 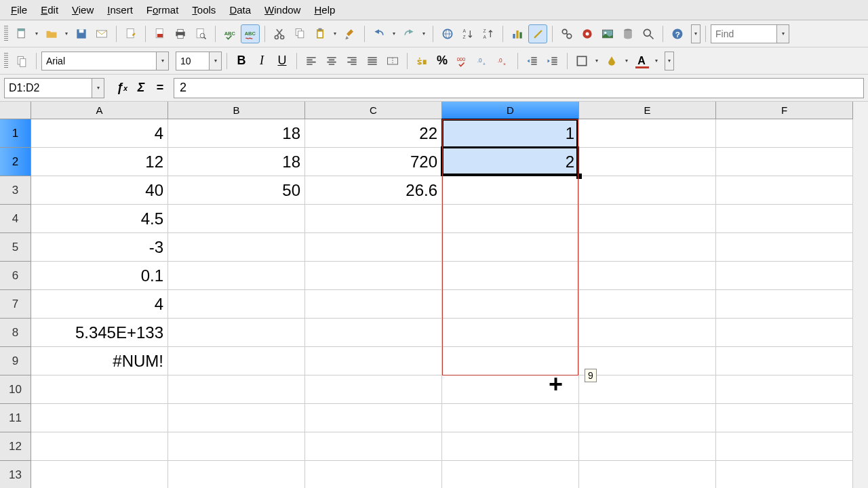 I want to click on cell-E4, so click(x=648, y=219).